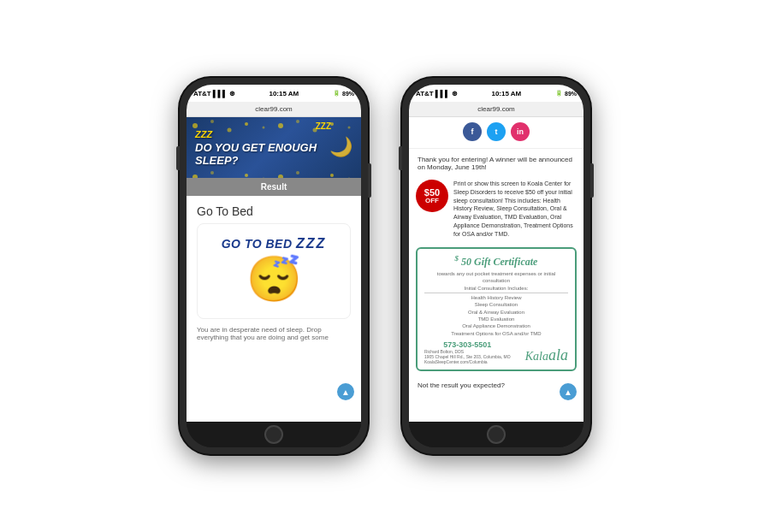 Image resolution: width=770 pixels, height=532 pixels. Describe the element at coordinates (496, 262) in the screenshot. I see `gift-cert-title: $ 50 Gift Certificate` at that location.